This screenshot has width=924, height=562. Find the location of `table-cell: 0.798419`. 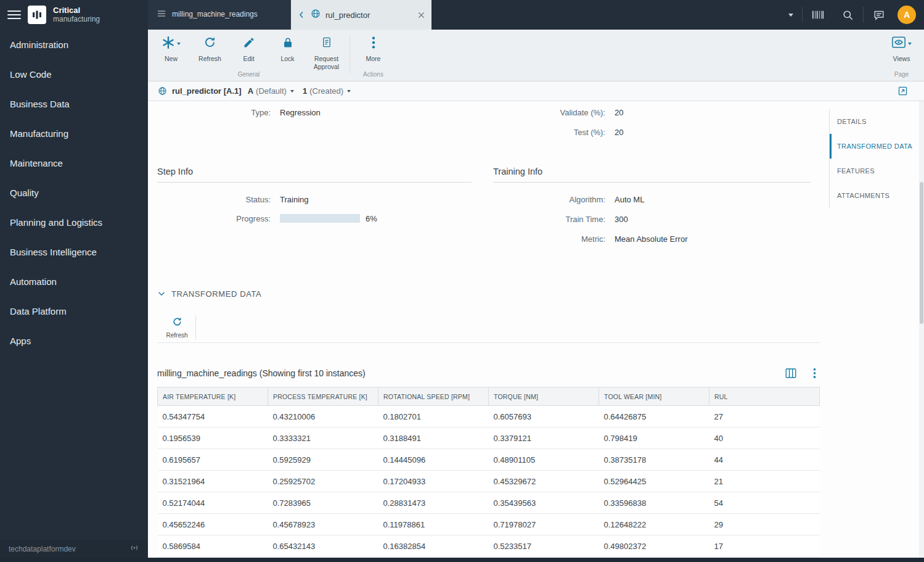

table-cell: 0.798419 is located at coordinates (655, 438).